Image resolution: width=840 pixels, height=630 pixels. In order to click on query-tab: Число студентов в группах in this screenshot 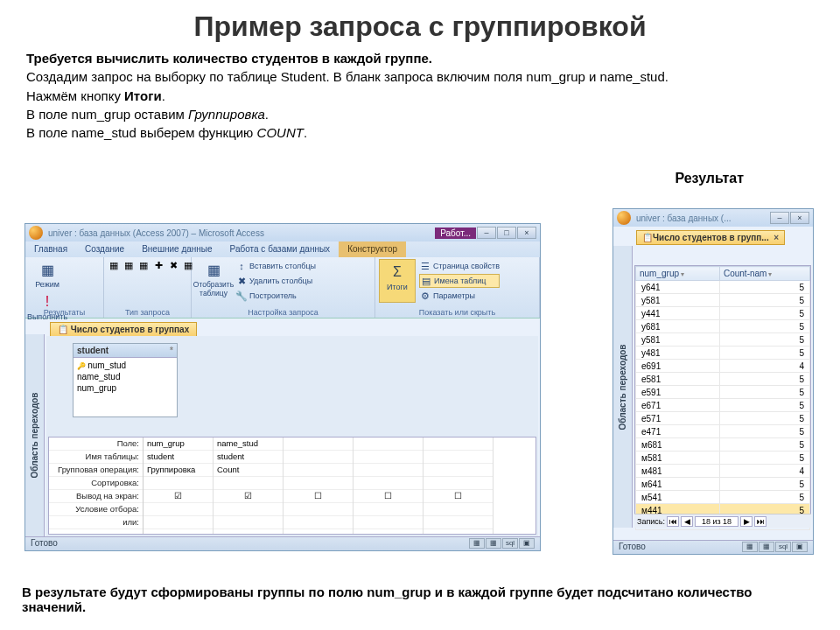, I will do `click(123, 329)`.